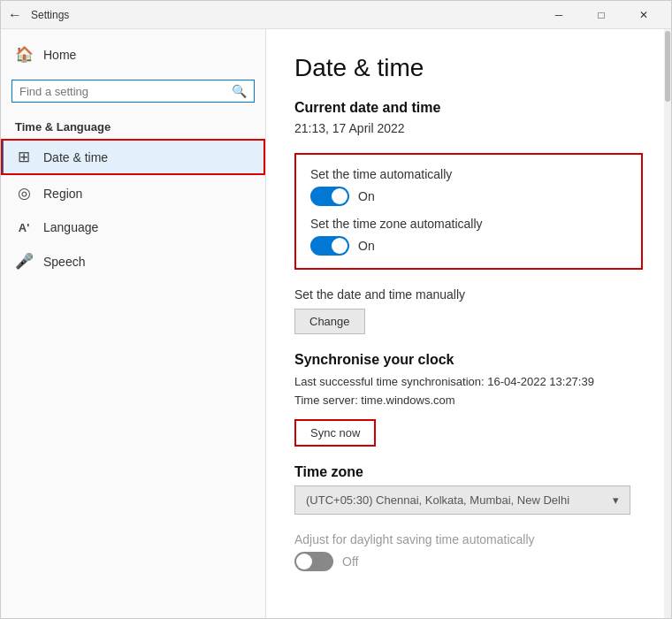  I want to click on sidebar-item-language-label: Language, so click(71, 227).